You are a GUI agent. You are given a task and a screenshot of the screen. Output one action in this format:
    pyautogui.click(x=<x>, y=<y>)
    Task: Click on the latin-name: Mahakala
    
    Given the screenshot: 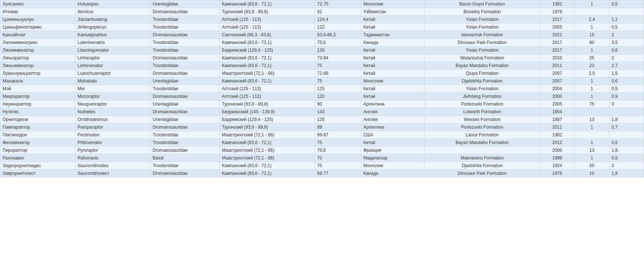 What is the action you would take?
    pyautogui.click(x=113, y=81)
    